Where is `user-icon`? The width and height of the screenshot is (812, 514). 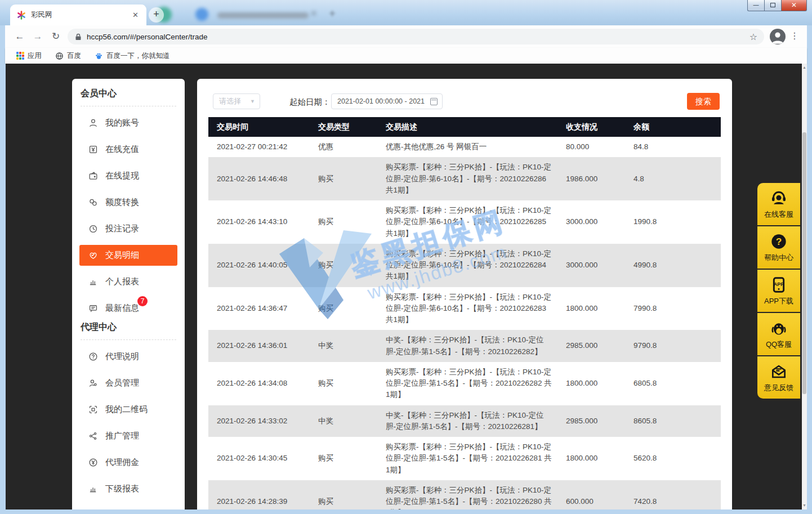 user-icon is located at coordinates (93, 123).